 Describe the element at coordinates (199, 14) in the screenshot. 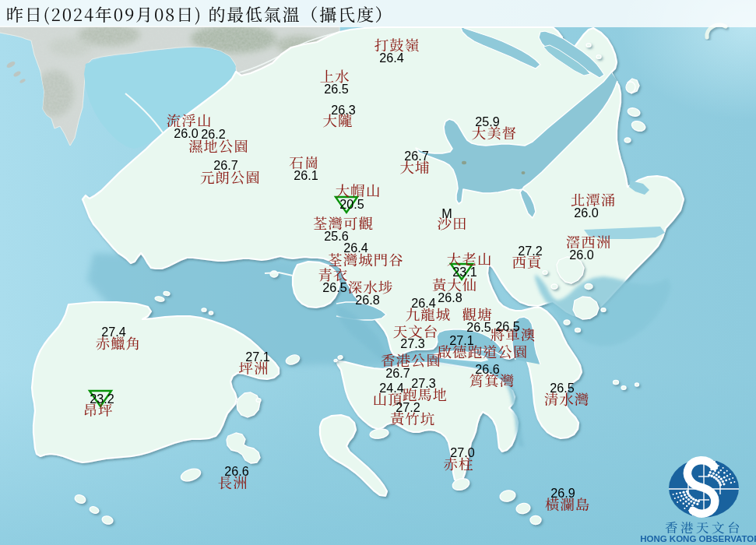

I see `svg-text: 昨日(2024年09月08日) 的最低氣溫（攝氏度）` at that location.